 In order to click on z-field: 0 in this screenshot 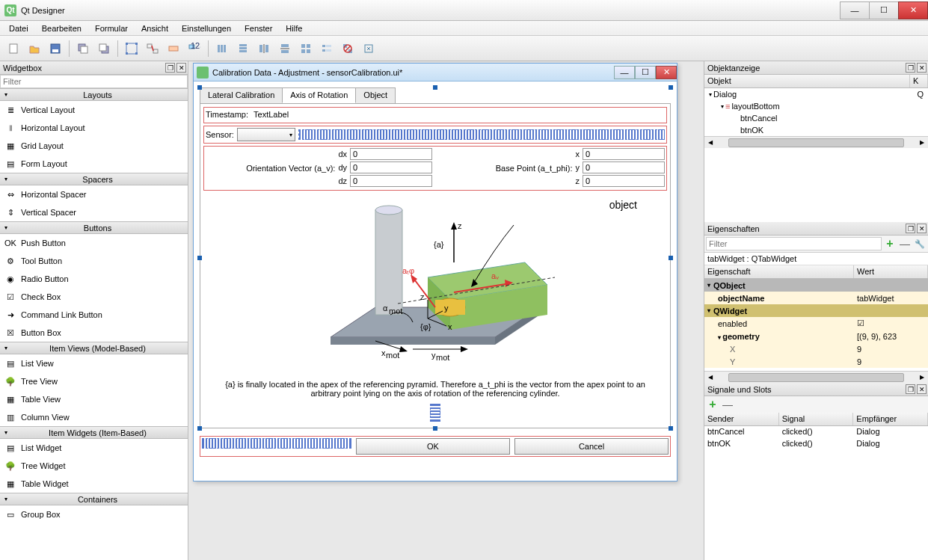, I will do `click(624, 181)`.